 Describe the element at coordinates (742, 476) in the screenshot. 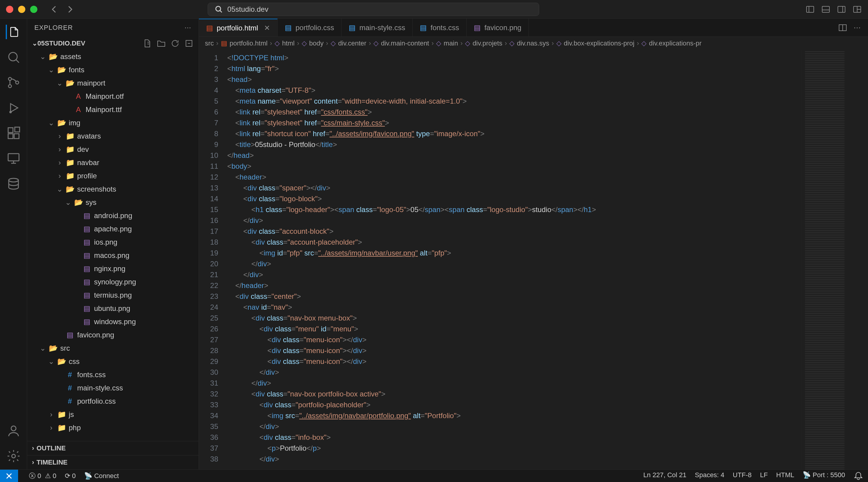

I see `status-encoding: UTF-8` at that location.